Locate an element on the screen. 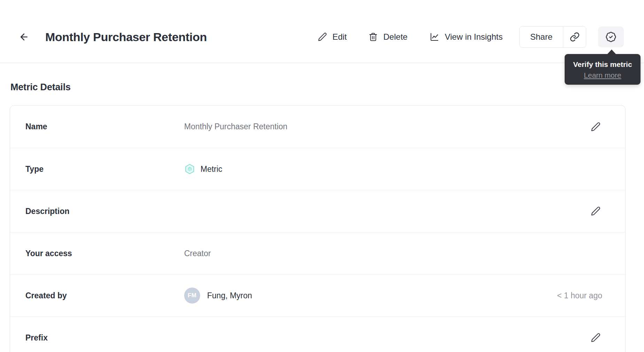  verified-badge-icon is located at coordinates (611, 37).